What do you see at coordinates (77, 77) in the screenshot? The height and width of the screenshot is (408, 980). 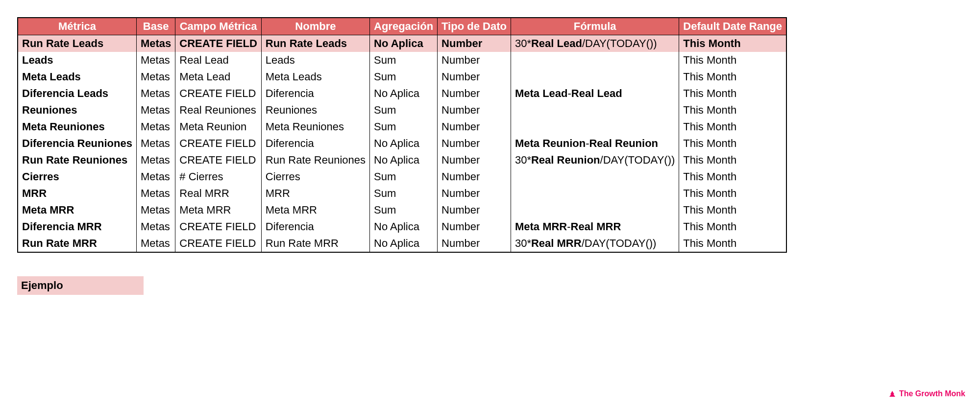 I see `cell-metrica: Meta Leads` at bounding box center [77, 77].